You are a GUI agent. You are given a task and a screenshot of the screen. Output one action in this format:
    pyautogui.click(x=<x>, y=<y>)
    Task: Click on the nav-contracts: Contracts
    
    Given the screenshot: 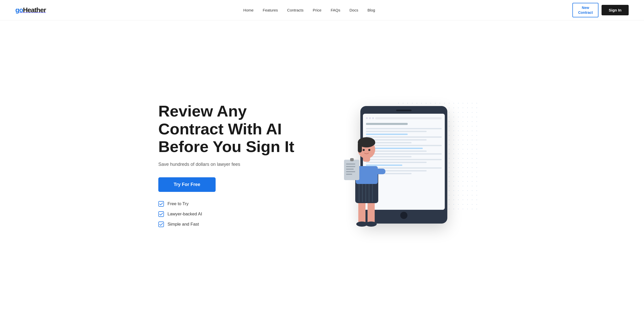 What is the action you would take?
    pyautogui.click(x=295, y=10)
    